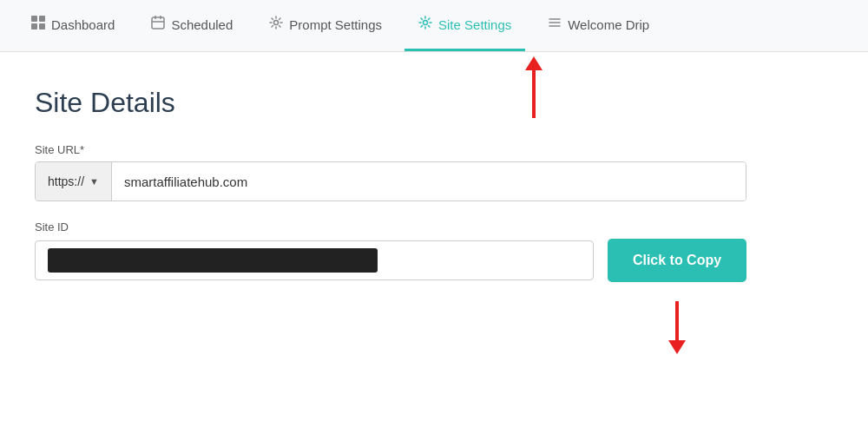 This screenshot has height=434, width=868. Describe the element at coordinates (677, 260) in the screenshot. I see `click-to-copy-button: Click to Copy` at that location.